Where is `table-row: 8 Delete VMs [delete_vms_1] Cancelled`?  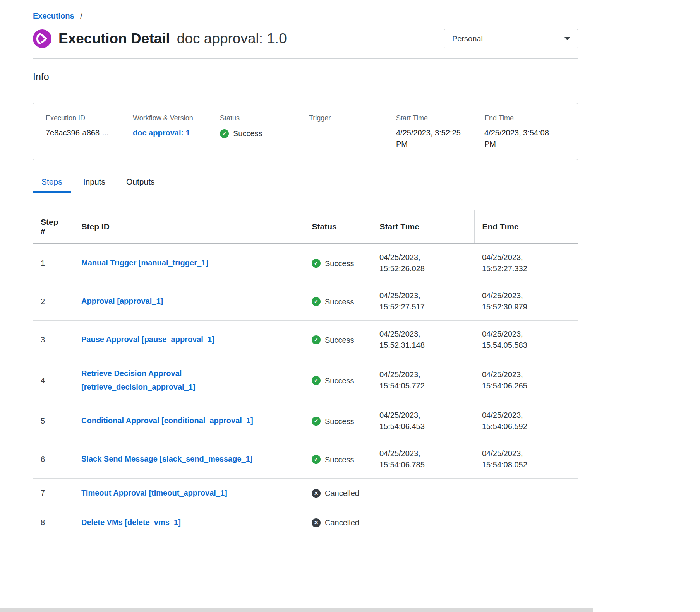
table-row: 8 Delete VMs [delete_vms_1] Cancelled is located at coordinates (305, 522).